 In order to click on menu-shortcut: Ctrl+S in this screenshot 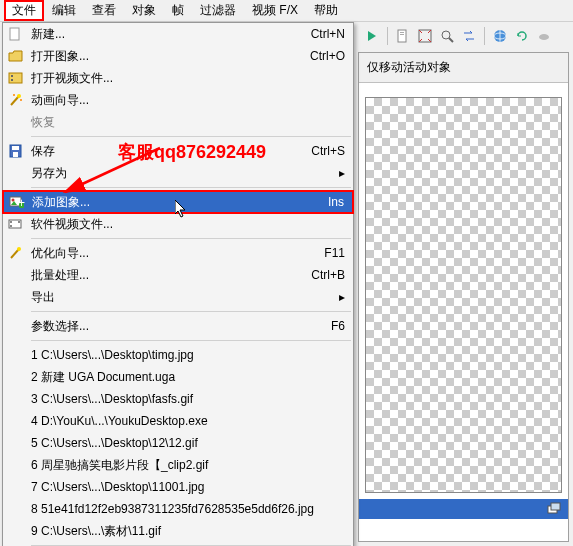, I will do `click(318, 151)`.